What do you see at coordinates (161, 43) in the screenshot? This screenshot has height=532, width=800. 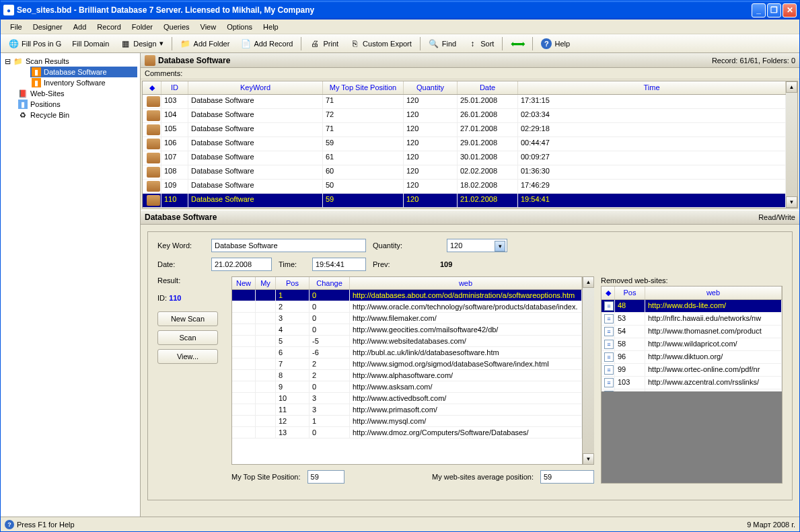 I see `dropdown-icon: ▾` at bounding box center [161, 43].